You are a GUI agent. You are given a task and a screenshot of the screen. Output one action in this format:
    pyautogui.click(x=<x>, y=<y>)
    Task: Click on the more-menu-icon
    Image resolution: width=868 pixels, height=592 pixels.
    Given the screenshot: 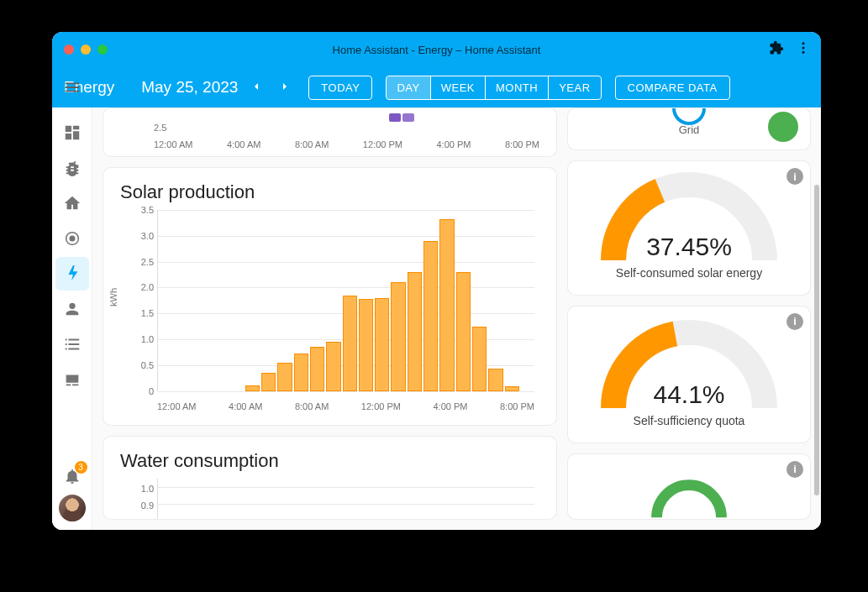 What is the action you would take?
    pyautogui.click(x=803, y=50)
    